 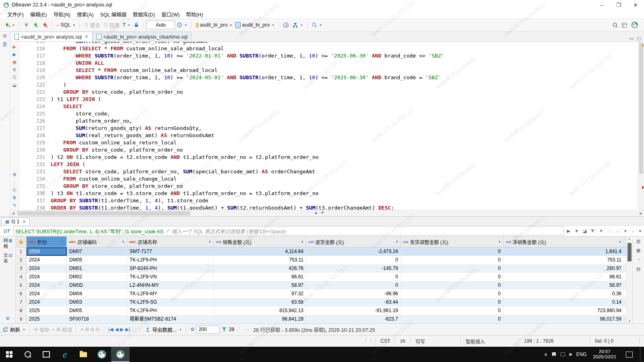 I want to click on metadata-panel-icon: ◔, so click(x=638, y=260).